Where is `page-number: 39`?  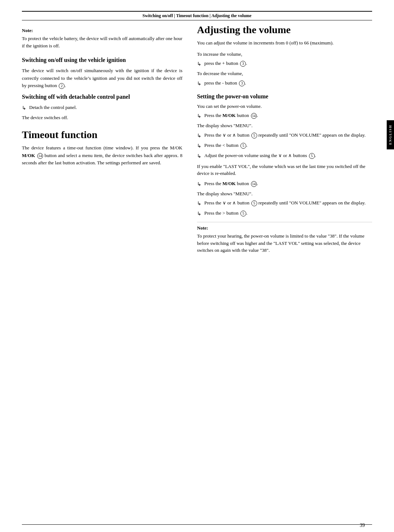
page-number: 39 is located at coordinates (362, 525).